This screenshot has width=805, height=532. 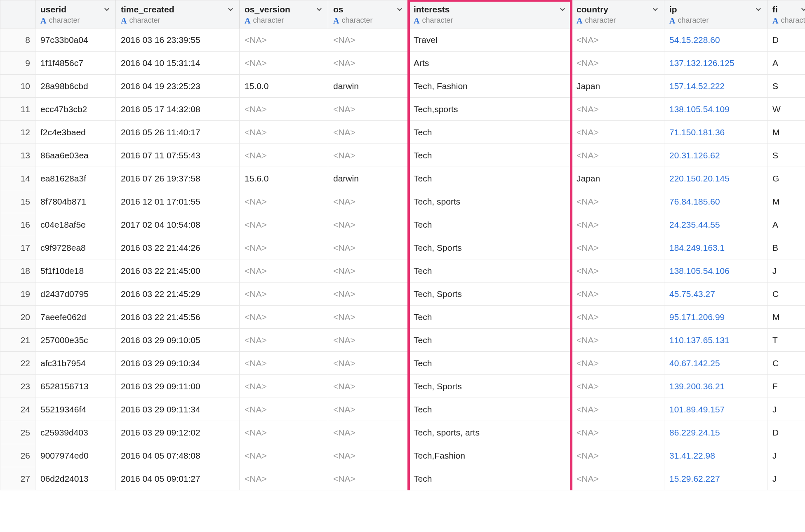 What do you see at coordinates (76, 410) in the screenshot?
I see `cell-userid: 55219346f4` at bounding box center [76, 410].